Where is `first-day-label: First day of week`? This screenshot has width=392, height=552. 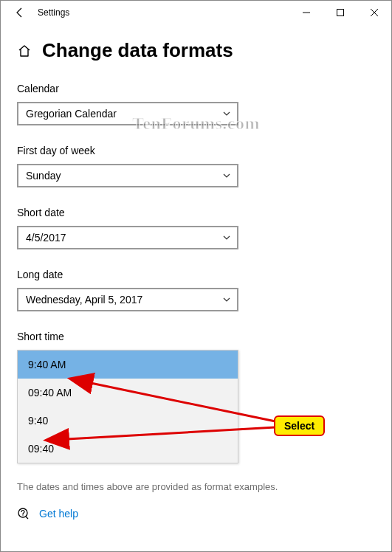 first-day-label: First day of week is located at coordinates (196, 151).